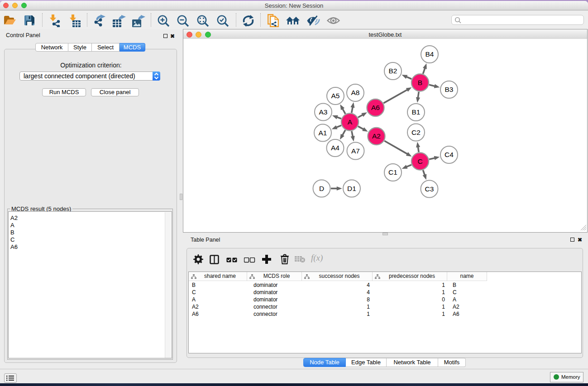 This screenshot has width=588, height=386. What do you see at coordinates (377, 136) in the screenshot?
I see `svg-text: A2` at bounding box center [377, 136].